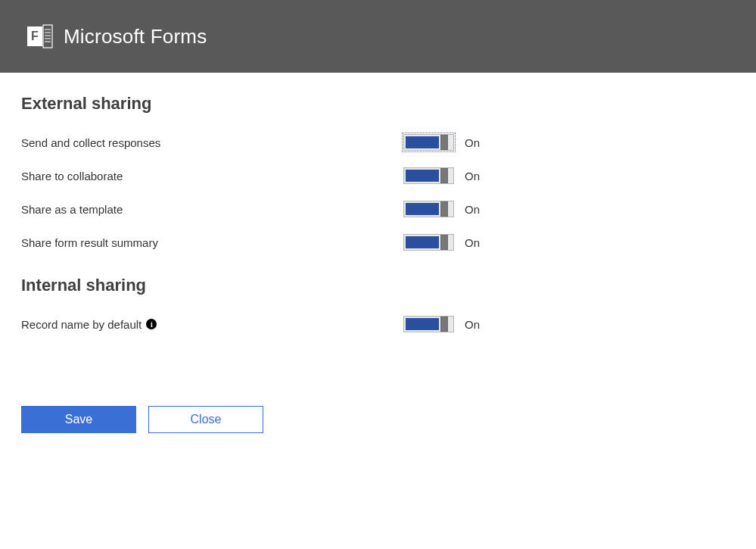  What do you see at coordinates (389, 285) in the screenshot?
I see `internal-sharing-heading: Internal sharing` at bounding box center [389, 285].